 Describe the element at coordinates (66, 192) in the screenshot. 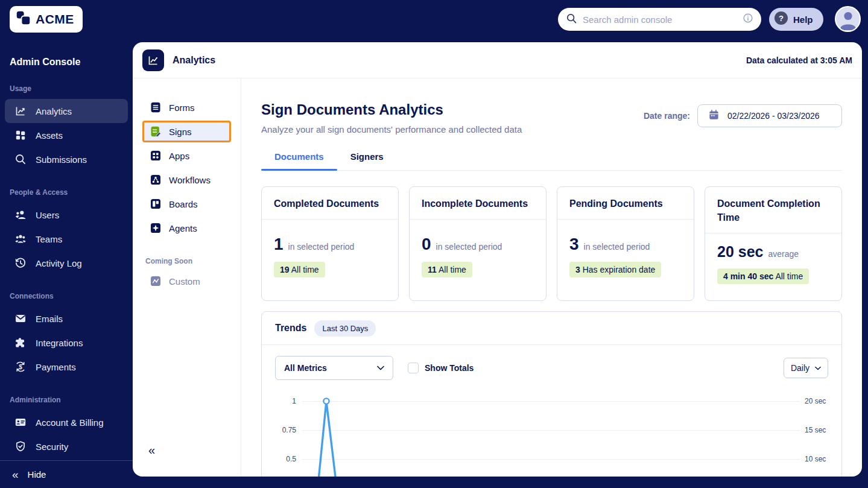

I see `section-label-people: People & Access` at that location.